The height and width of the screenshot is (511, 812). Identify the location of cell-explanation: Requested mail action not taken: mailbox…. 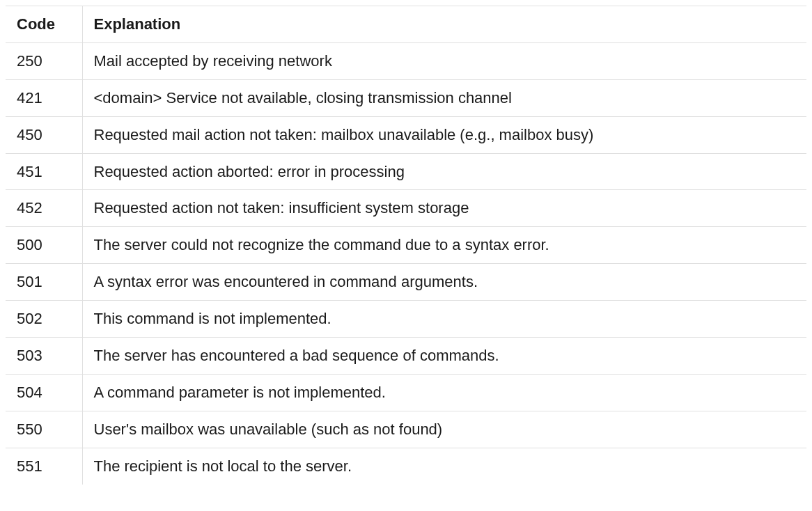
(444, 135).